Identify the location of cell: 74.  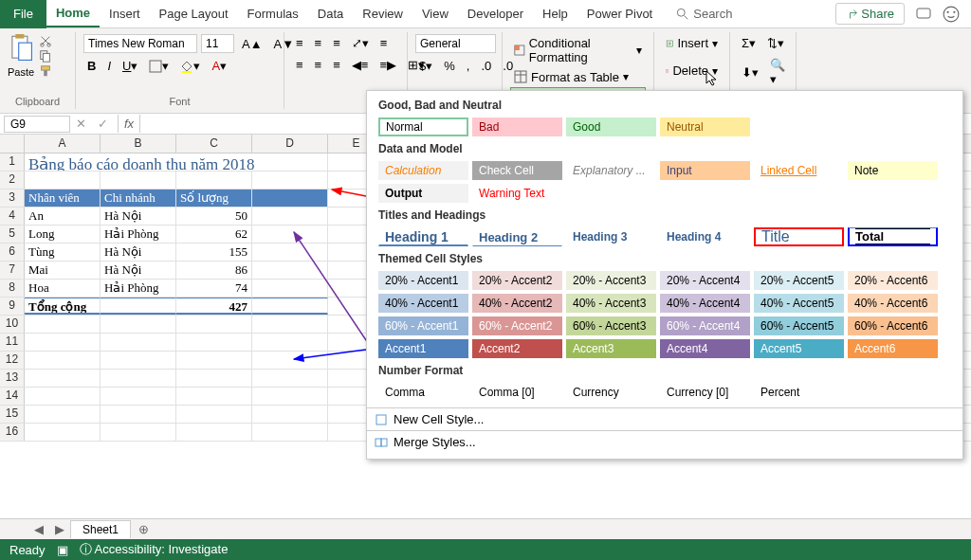
(214, 288).